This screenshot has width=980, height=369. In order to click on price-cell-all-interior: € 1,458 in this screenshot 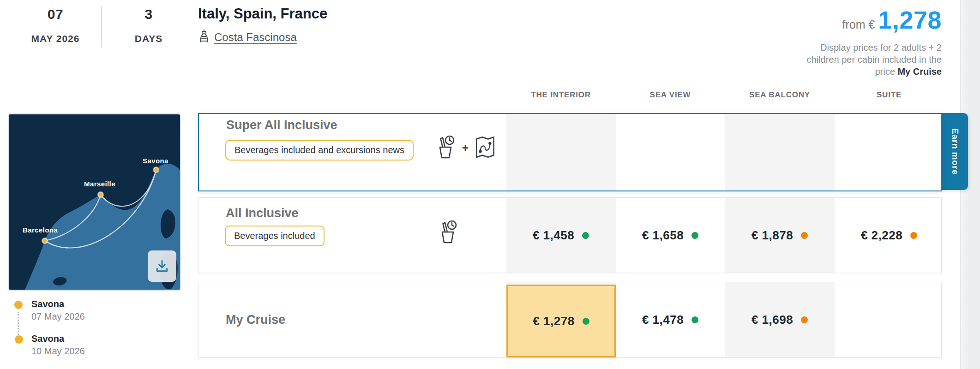, I will do `click(561, 235)`.